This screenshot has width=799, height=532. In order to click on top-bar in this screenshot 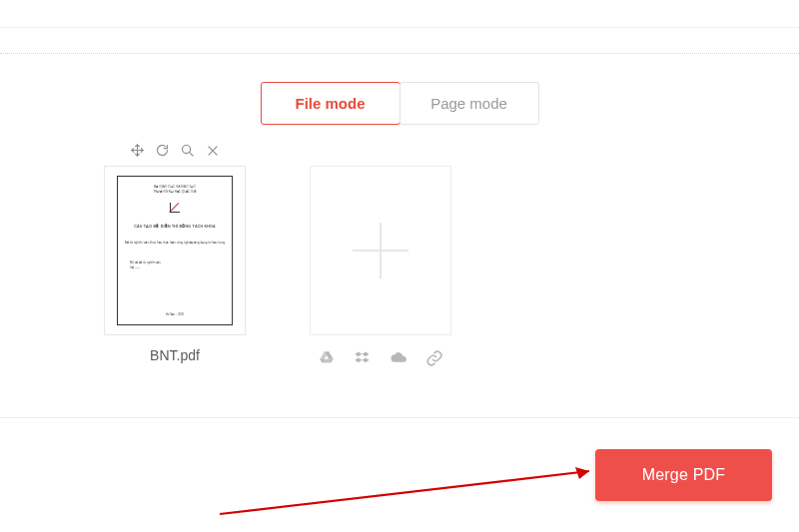, I will do `click(400, 14)`.